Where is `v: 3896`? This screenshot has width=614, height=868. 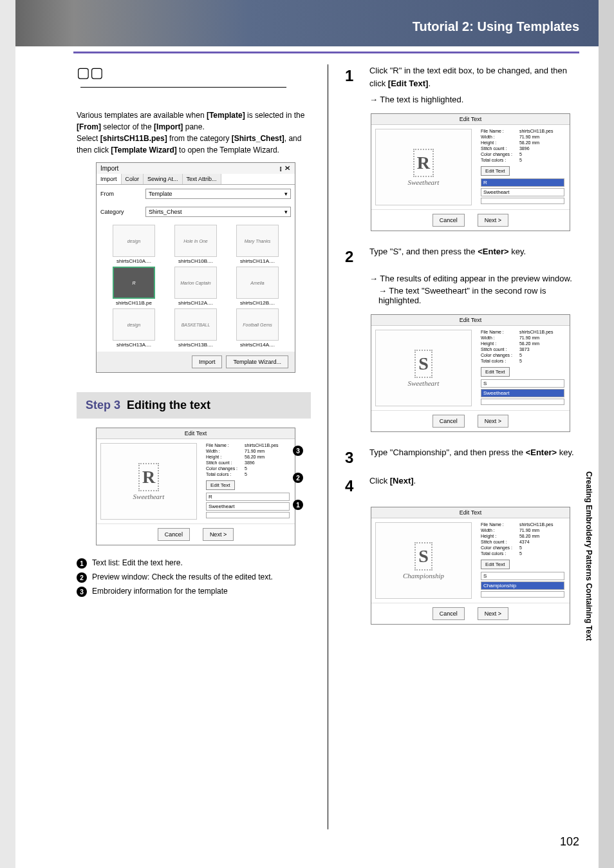
v: 3896 is located at coordinates (250, 462).